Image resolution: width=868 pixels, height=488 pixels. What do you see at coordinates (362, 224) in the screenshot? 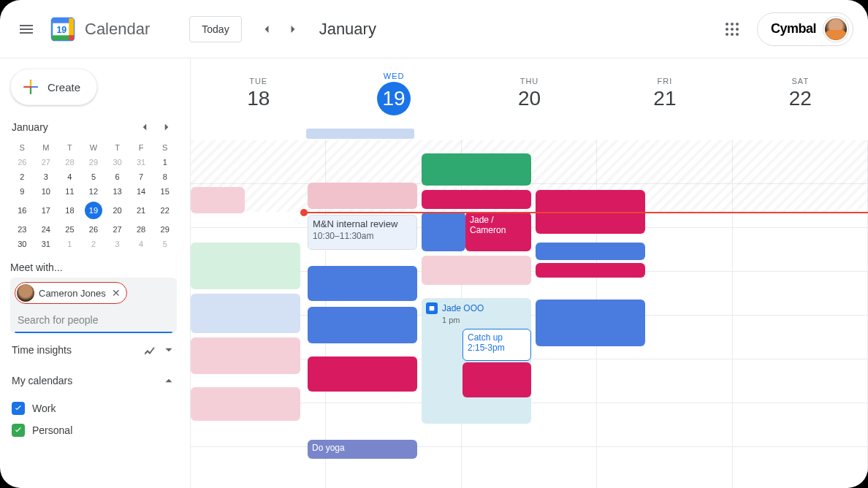
I see `event-title: M&N internal review` at bounding box center [362, 224].